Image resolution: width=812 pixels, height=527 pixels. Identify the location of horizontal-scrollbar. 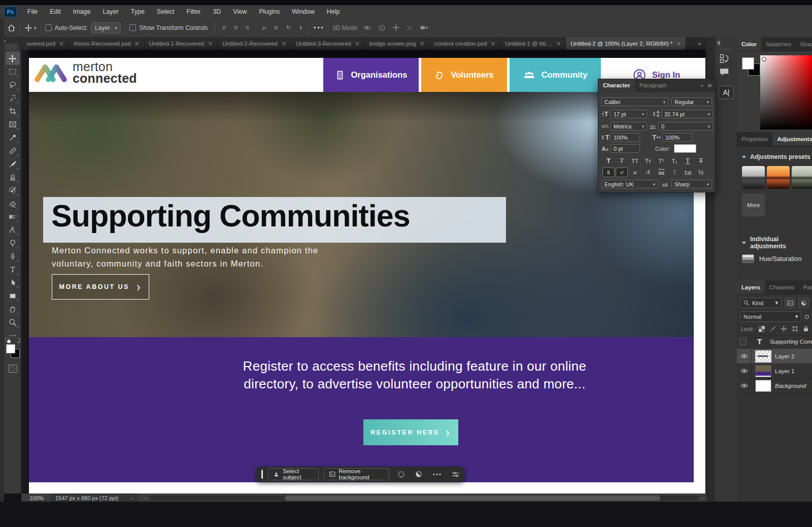
(424, 498).